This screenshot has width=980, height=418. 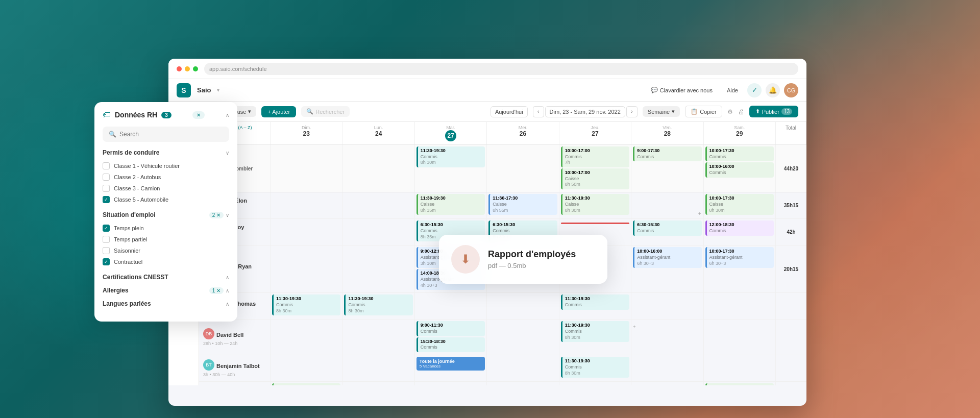 I want to click on view-selector: Semaine ▾, so click(x=662, y=111).